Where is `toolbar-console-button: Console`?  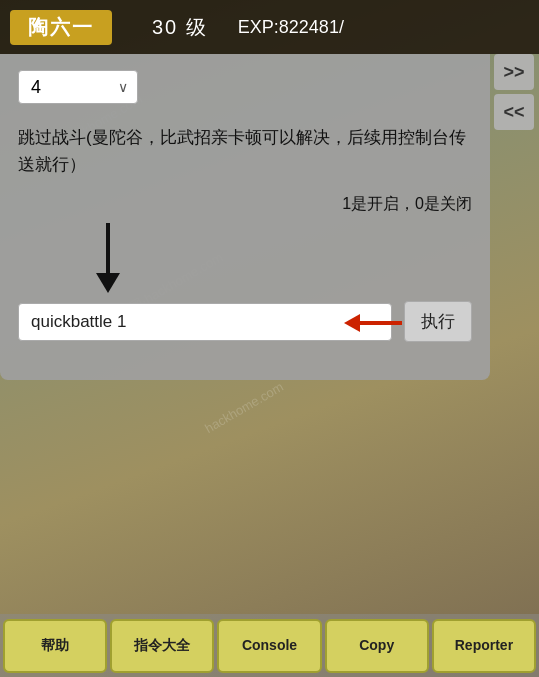
toolbar-console-button: Console is located at coordinates (269, 646).